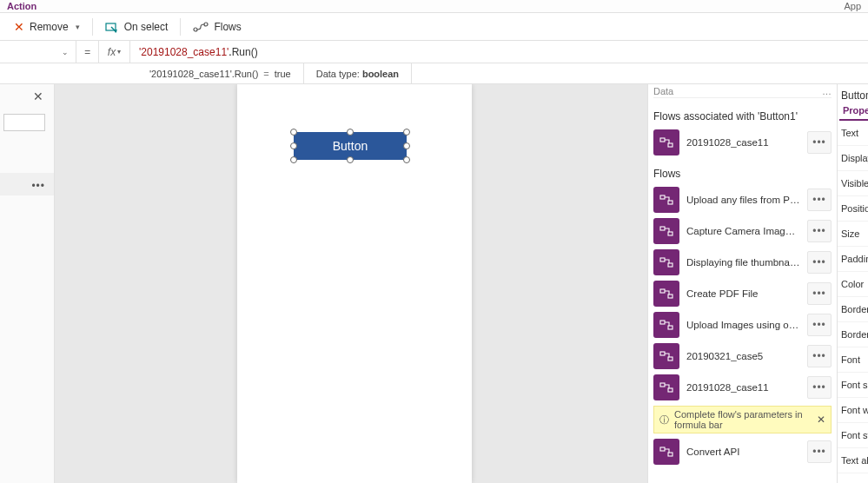 Image resolution: width=868 pixels, height=483 pixels. What do you see at coordinates (283, 74) in the screenshot?
I see `result-value: true` at bounding box center [283, 74].